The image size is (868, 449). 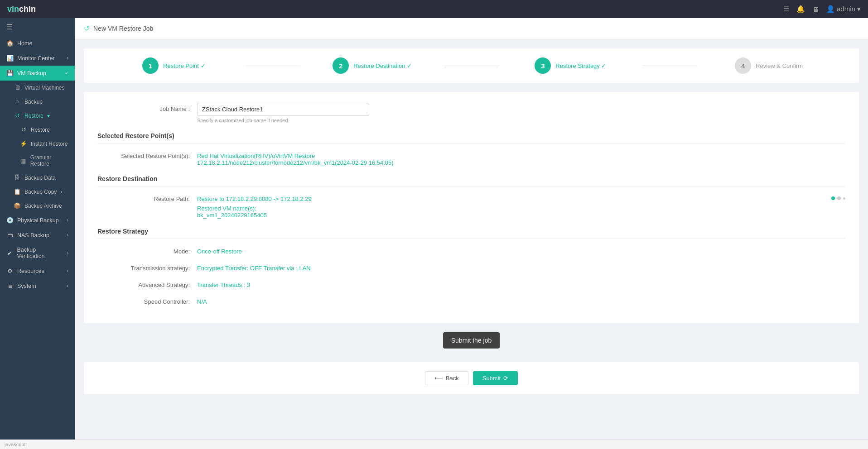 I want to click on back-icon: ⟵, so click(x=439, y=378).